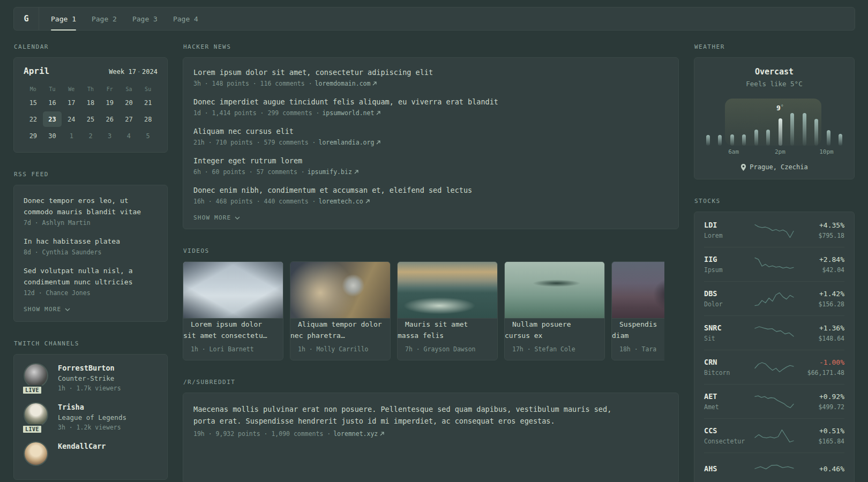 The height and width of the screenshot is (482, 868). I want to click on hn-title-link: Integer eget rutrum lorem, so click(431, 161).